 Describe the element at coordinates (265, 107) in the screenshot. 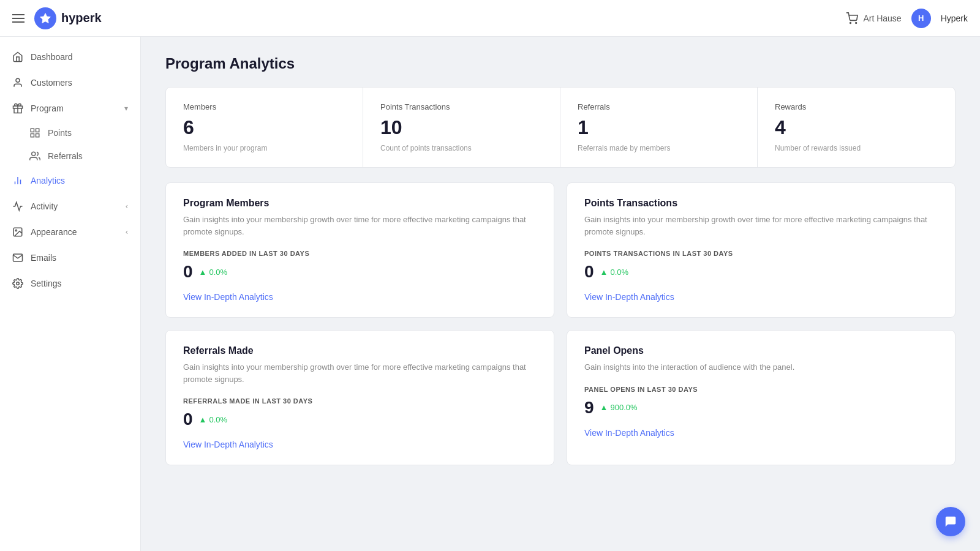

I see `stat-label-members: Members` at that location.